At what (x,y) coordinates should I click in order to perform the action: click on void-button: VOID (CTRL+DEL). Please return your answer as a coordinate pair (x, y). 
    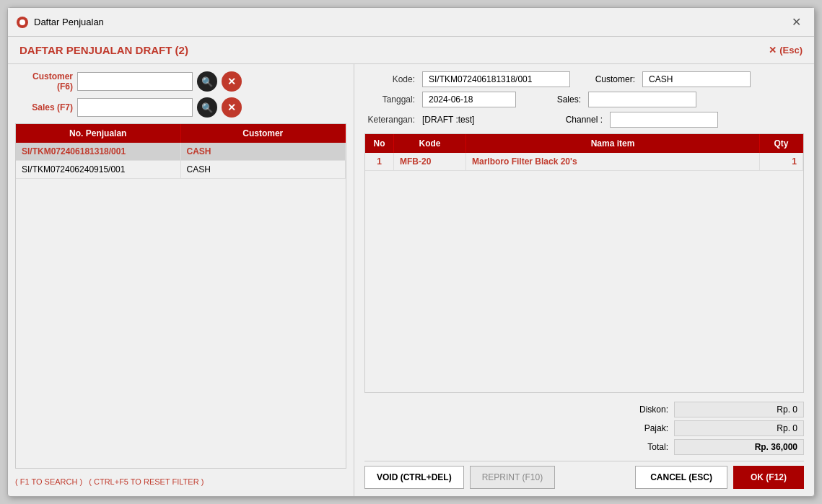
    Looking at the image, I should click on (414, 477).